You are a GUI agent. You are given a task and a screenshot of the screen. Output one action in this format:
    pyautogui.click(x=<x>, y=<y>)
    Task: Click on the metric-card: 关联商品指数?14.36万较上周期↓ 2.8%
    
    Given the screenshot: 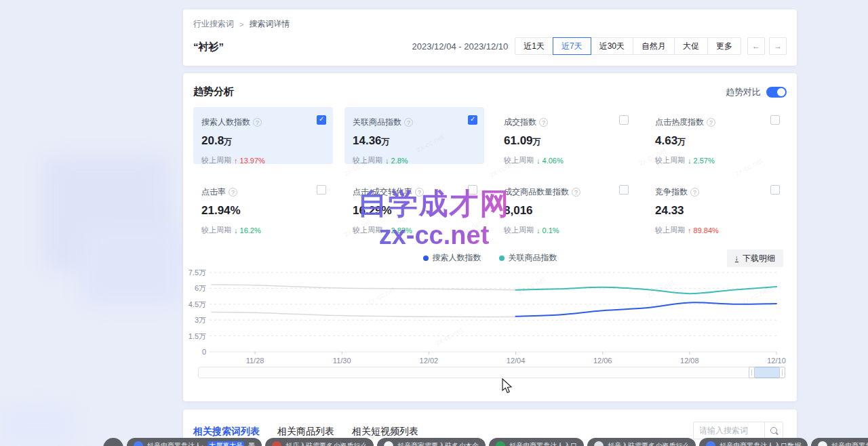 What is the action you would take?
    pyautogui.click(x=414, y=136)
    